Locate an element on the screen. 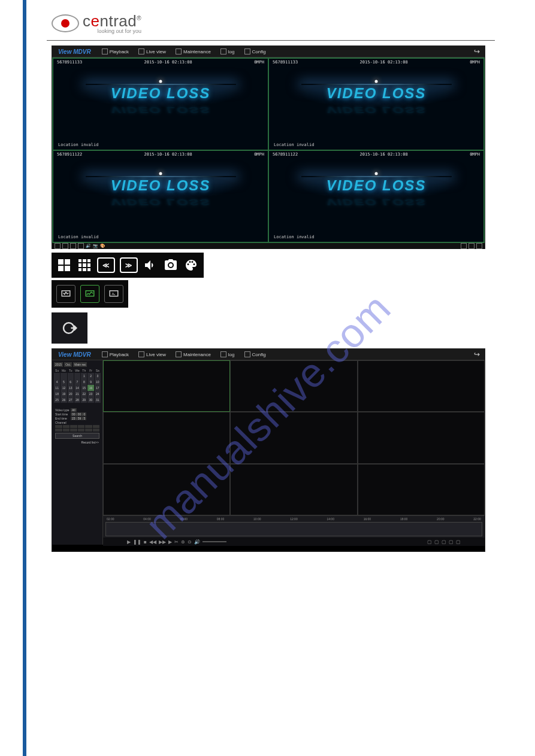 Image resolution: width=535 pixels, height=756 pixels. start-time-input: 00 : 00 : 0 is located at coordinates (78, 414).